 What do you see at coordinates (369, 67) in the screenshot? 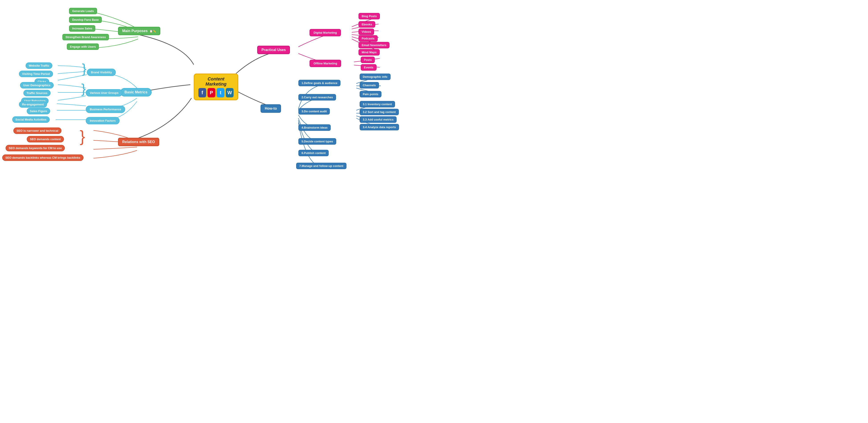
I see `om-item-2: Events` at bounding box center [369, 67].